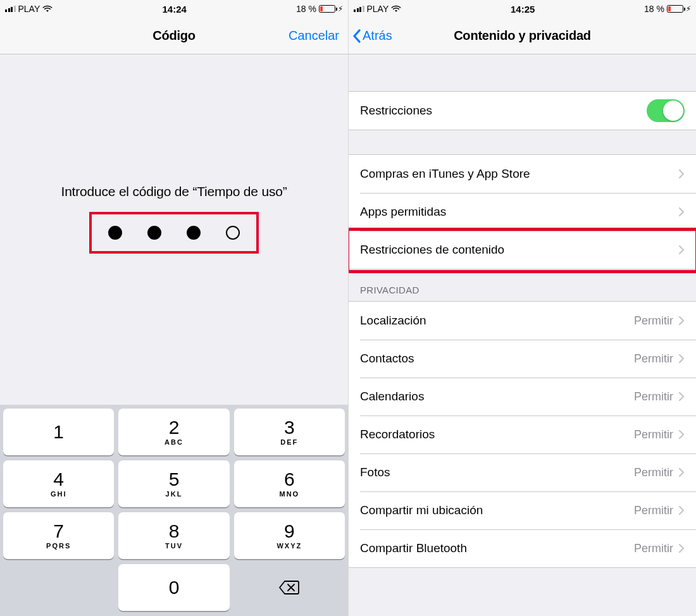 The height and width of the screenshot is (616, 696). What do you see at coordinates (523, 434) in the screenshot?
I see `settings-row: RecordatoriosPermitir` at bounding box center [523, 434].